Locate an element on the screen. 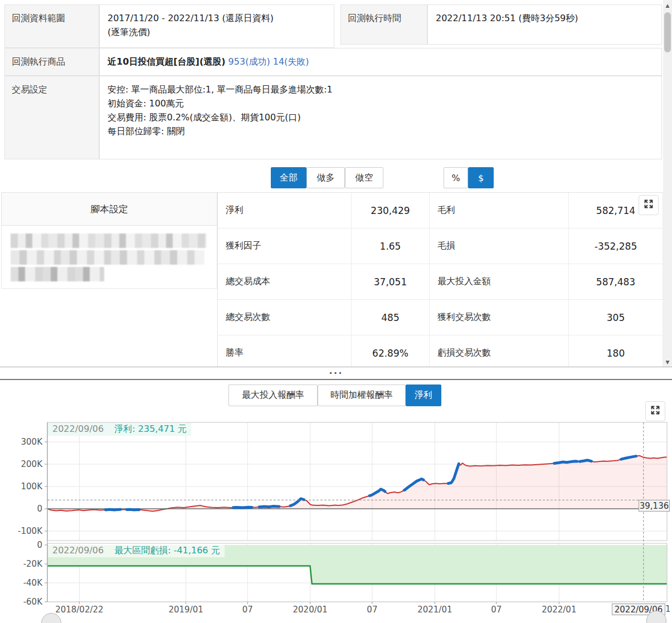 Image resolution: width=672 pixels, height=623 pixels. run-time-value: 2022/11/13 20:51 (費時3分59秒) is located at coordinates (545, 25).